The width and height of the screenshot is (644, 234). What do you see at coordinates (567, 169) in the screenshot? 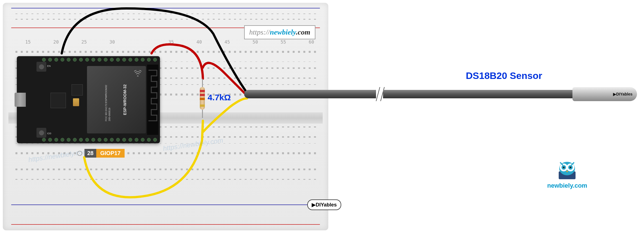
I see `owl-icon` at bounding box center [567, 169].